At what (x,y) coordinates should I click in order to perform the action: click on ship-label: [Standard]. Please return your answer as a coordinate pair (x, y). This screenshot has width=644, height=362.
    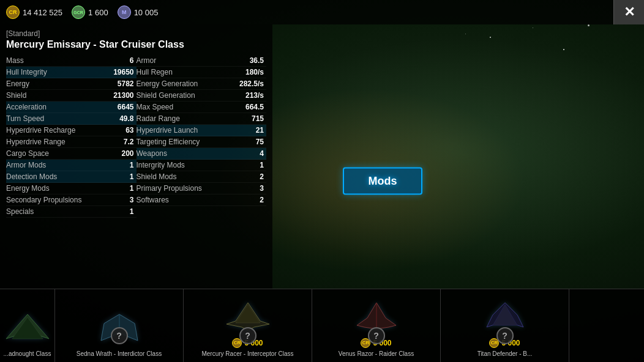
    Looking at the image, I should click on (136, 34).